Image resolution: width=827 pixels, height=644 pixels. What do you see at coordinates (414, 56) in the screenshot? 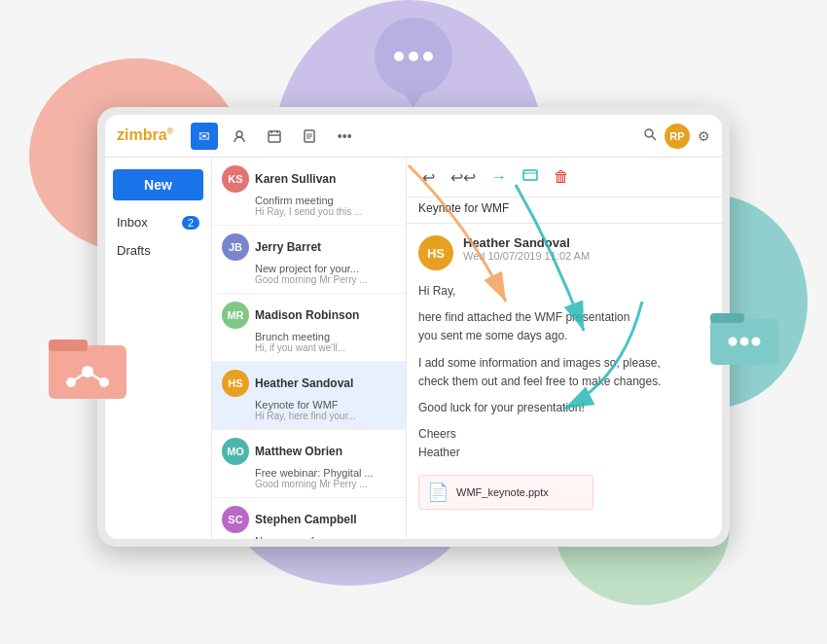
I see `chat-dots` at bounding box center [414, 56].